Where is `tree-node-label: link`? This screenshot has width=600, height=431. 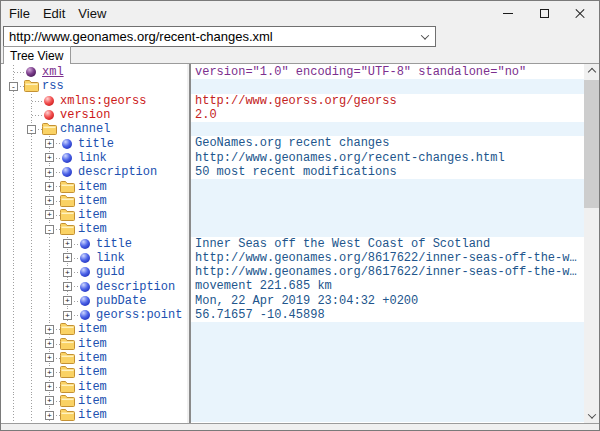 tree-node-label: link is located at coordinates (110, 258).